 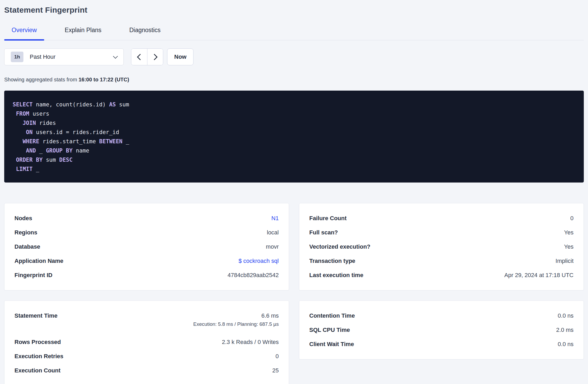 What do you see at coordinates (250, 342) in the screenshot?
I see `rows-processed-value: 2.3 k Reads / 0 Writes` at bounding box center [250, 342].